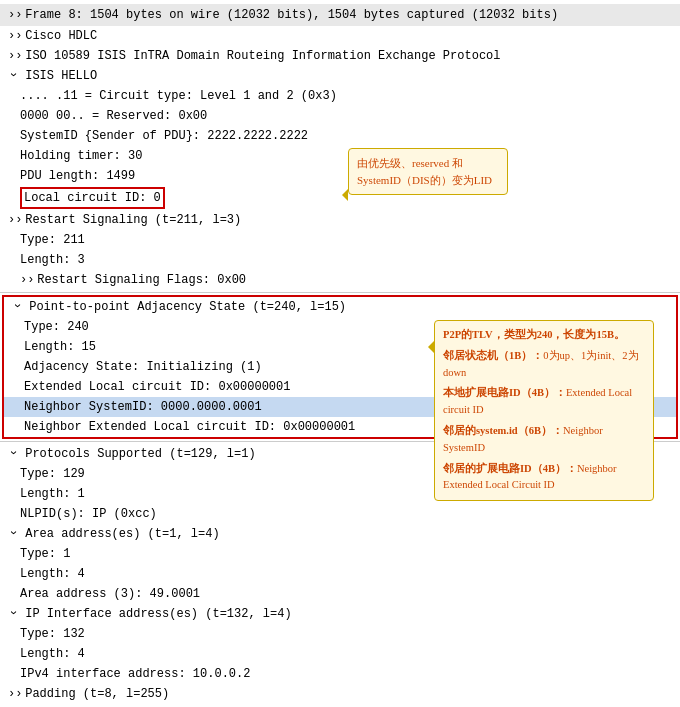 This screenshot has height=707, width=680. Describe the element at coordinates (340, 574) in the screenshot. I see `len4a-line: Length: 4` at that location.